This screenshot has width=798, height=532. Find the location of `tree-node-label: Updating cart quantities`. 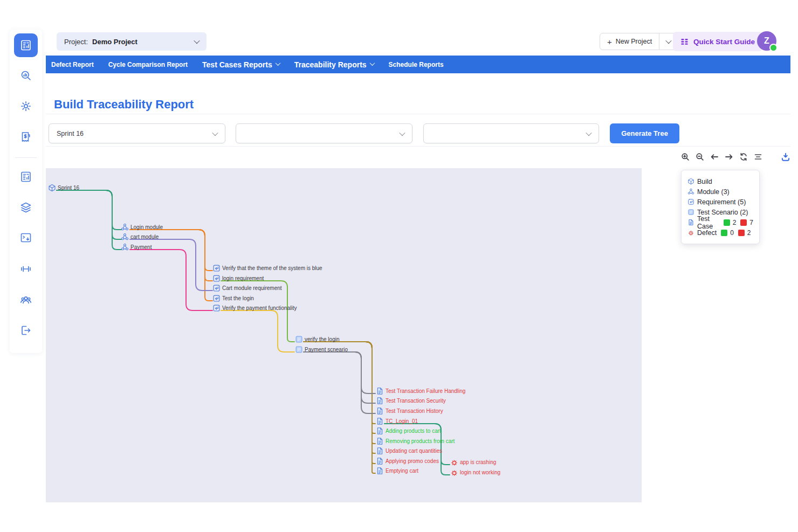

tree-node-label: Updating cart quantities is located at coordinates (414, 451).